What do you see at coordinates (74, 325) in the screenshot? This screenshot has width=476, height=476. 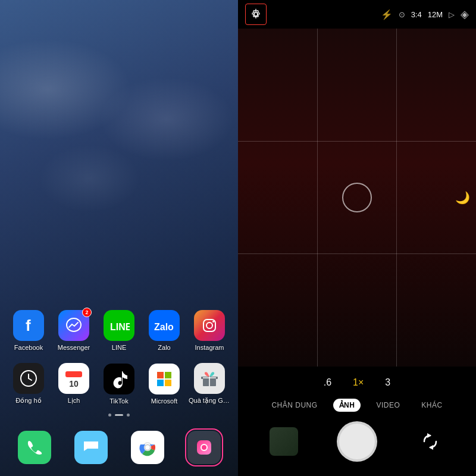 I see `messenger-icon-wrap: 2` at bounding box center [74, 325].